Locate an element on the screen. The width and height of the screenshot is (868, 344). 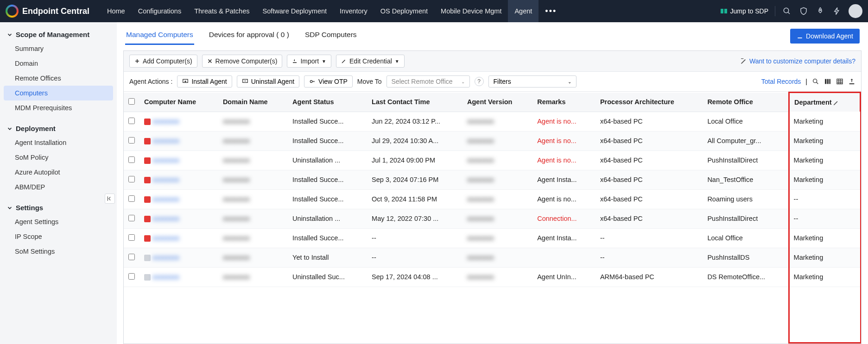
separator is located at coordinates (775, 11).